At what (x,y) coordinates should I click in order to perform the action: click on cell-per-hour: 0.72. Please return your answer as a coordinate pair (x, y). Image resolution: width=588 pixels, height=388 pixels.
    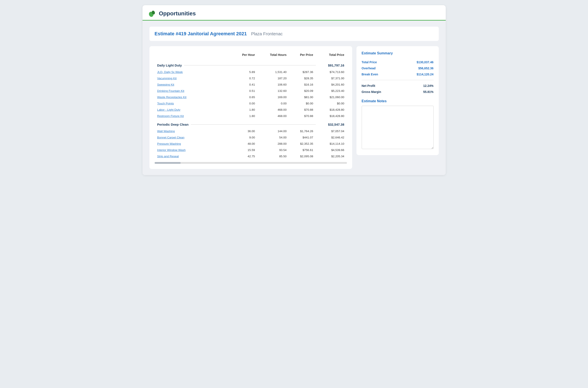
    Looking at the image, I should click on (244, 78).